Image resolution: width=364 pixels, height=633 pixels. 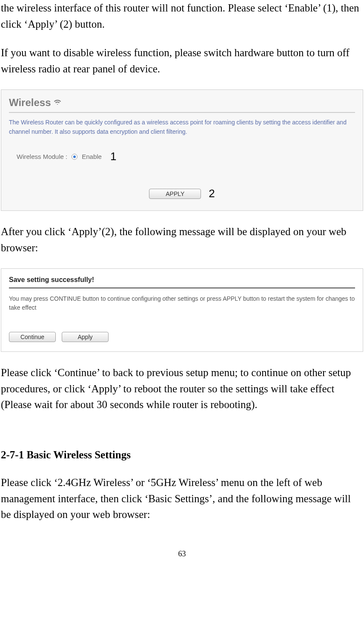 I want to click on wireless-module-row: Wireless Module : Enable 1, so click(x=182, y=157).